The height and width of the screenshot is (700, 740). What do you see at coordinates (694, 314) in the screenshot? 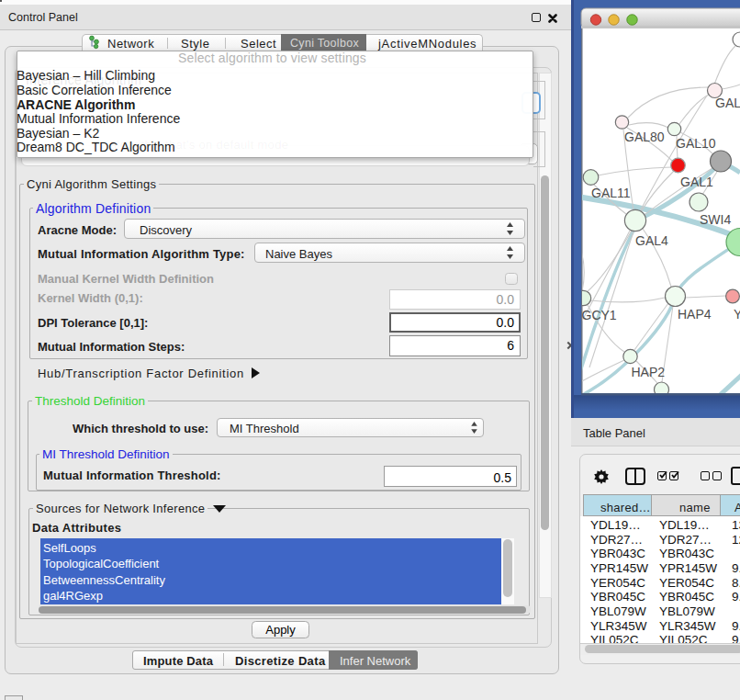
I see `svg-text: HAP4` at bounding box center [694, 314].